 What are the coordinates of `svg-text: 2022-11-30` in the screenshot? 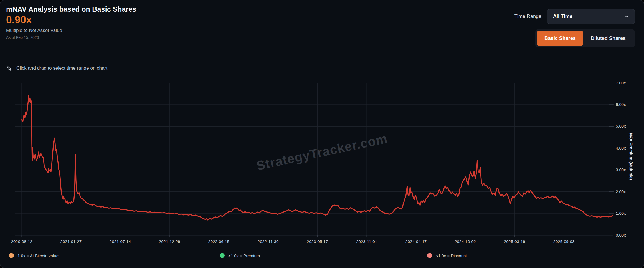 It's located at (268, 241).